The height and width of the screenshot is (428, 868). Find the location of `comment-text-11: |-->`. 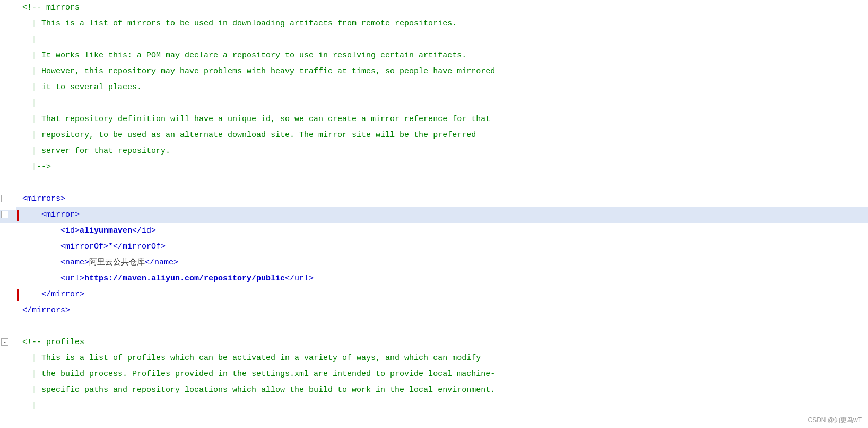

comment-text-11: |--> is located at coordinates (37, 167).